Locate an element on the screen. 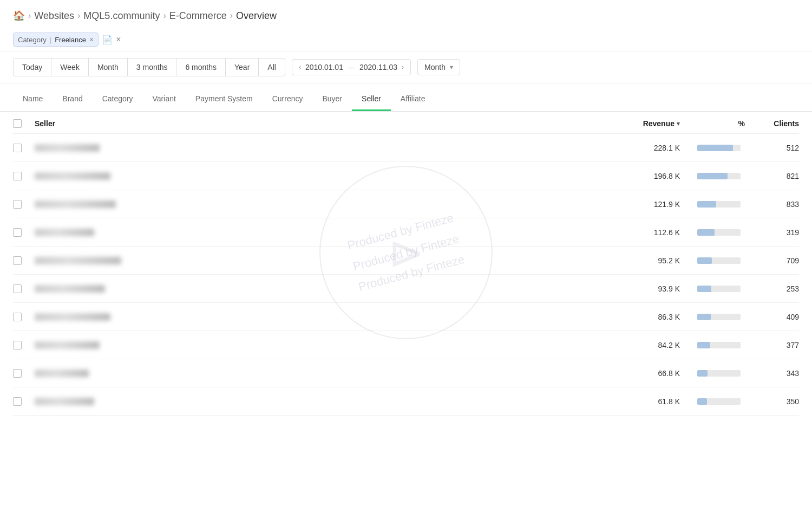  tab-affiliate: Affiliate is located at coordinates (413, 100).